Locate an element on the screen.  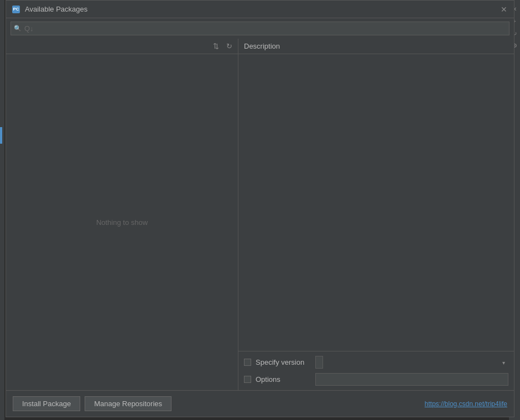
specify-version-select is located at coordinates (319, 363).